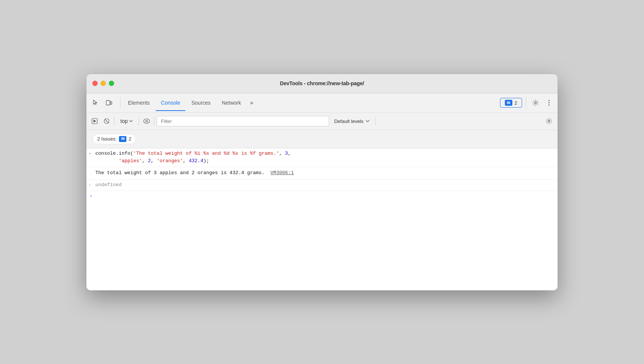  What do you see at coordinates (349, 121) in the screenshot?
I see `default-levels-label: Default levels` at bounding box center [349, 121].